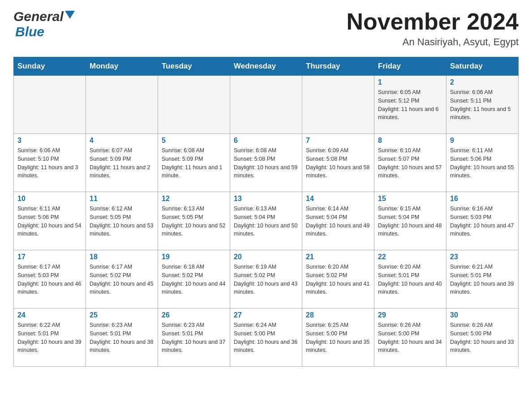 The image size is (532, 411). Describe the element at coordinates (338, 141) in the screenshot. I see `day-number: 7` at that location.